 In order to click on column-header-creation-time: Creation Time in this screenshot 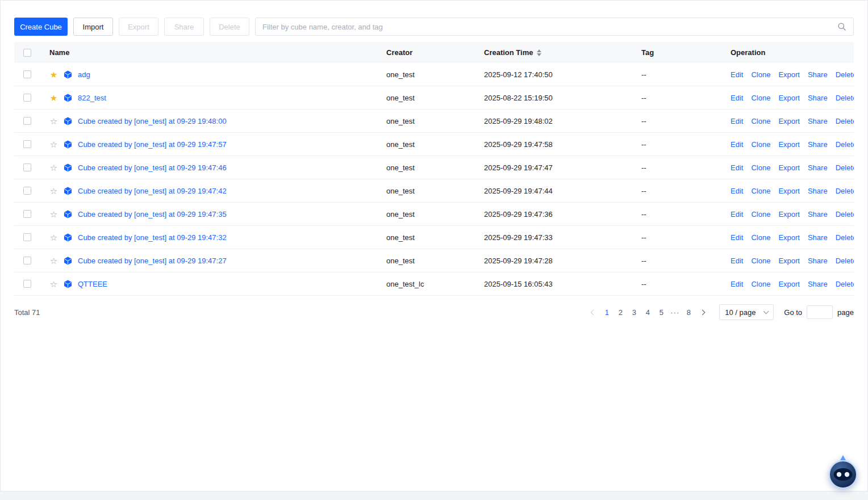, I will do `click(562, 52)`.